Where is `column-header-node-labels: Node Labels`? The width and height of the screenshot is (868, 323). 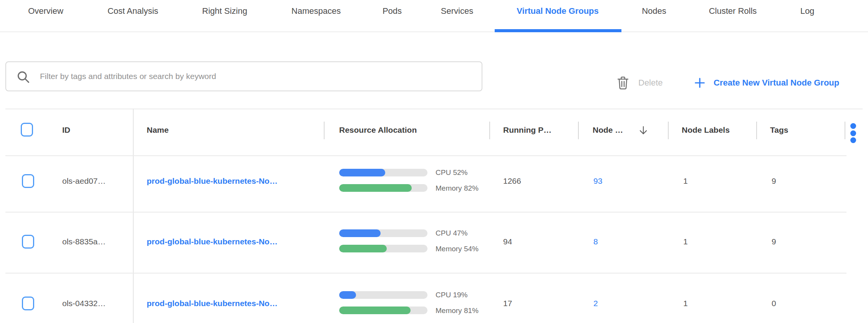 column-header-node-labels: Node Labels is located at coordinates (706, 130).